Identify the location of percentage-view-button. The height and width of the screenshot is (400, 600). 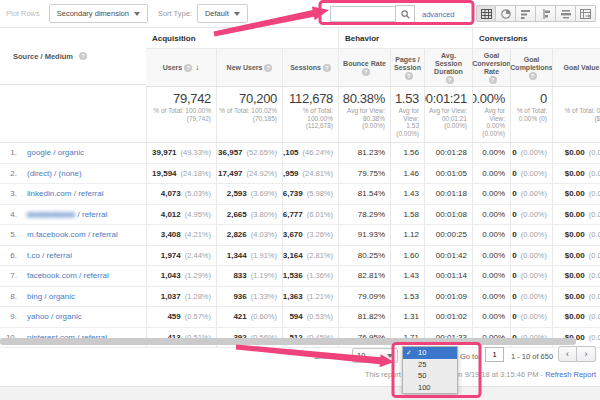
(506, 14).